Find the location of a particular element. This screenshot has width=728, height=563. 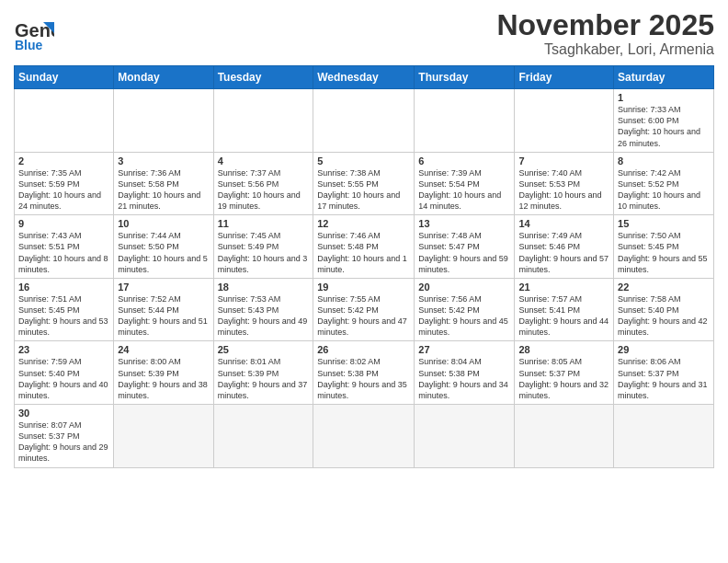

weekday-header-wednesday: Wednesday is located at coordinates (364, 77).